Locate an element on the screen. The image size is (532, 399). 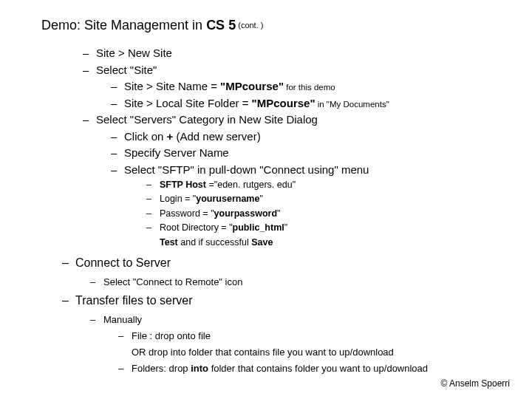
text: Site > New Site is located at coordinates (134, 53).